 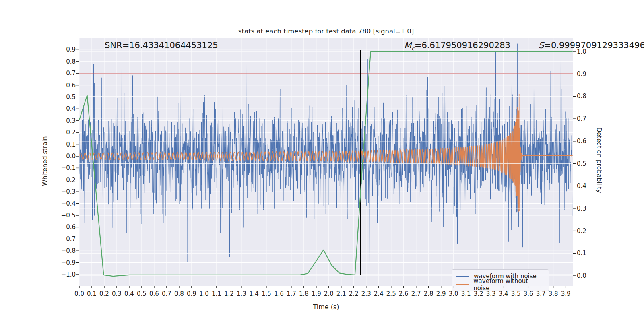 I want to click on x-tick-label: 0.3, so click(x=117, y=294).